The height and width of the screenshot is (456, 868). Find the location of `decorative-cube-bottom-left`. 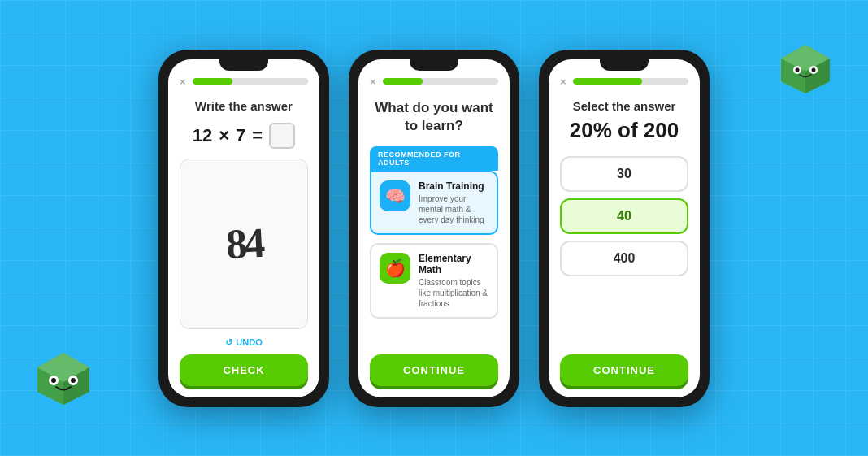

decorative-cube-bottom-left is located at coordinates (63, 379).